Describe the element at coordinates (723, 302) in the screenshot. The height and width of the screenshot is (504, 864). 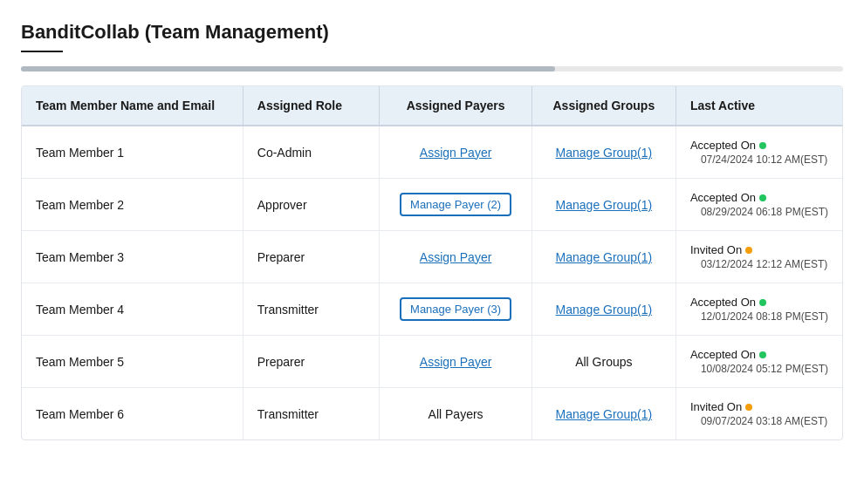
I see `status-text-3: Accepted On` at that location.